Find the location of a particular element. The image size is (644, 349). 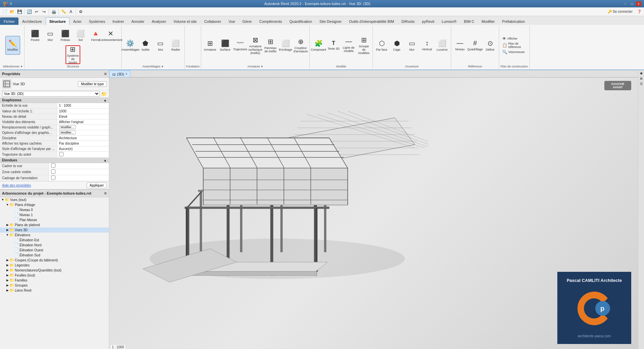

tab-systemes: Systèmes is located at coordinates (97, 21).